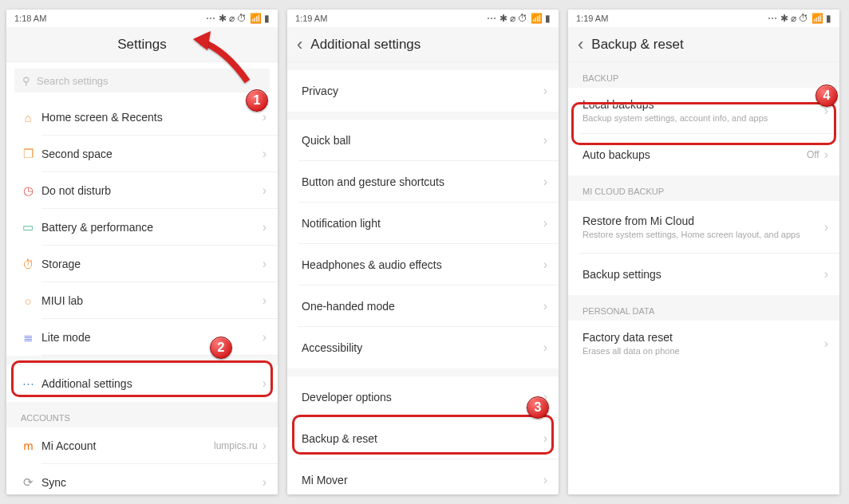 Image resolution: width=849 pixels, height=504 pixels. Describe the element at coordinates (28, 301) in the screenshot. I see `lab-icon: ○` at that location.